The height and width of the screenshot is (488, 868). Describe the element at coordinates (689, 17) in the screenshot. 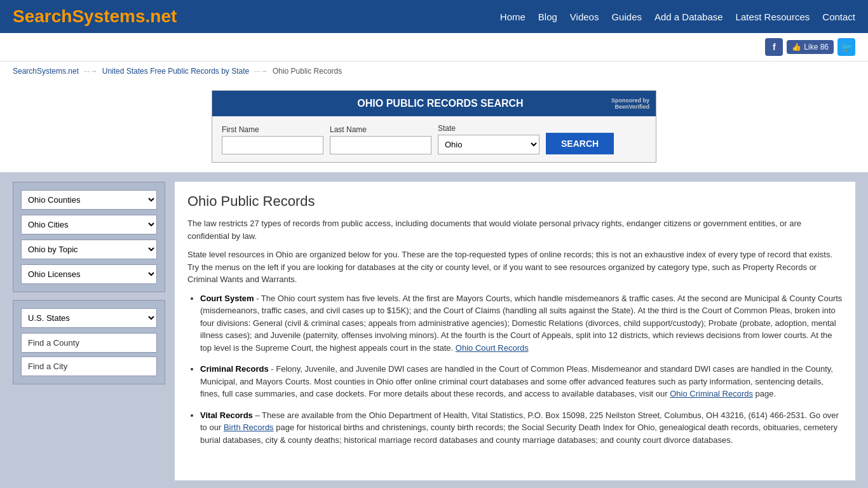

I see `nav-add-database: Add a Database` at that location.